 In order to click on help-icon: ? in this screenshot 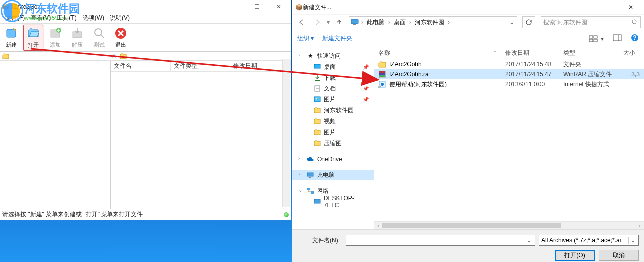, I will do `click(635, 38)`.